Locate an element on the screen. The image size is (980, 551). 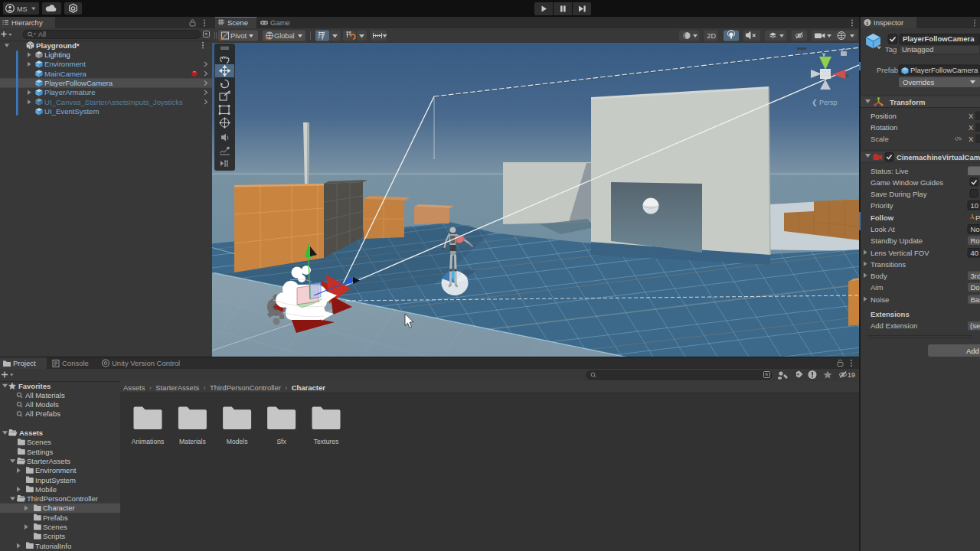
svg-text: Status: Live is located at coordinates (890, 171).